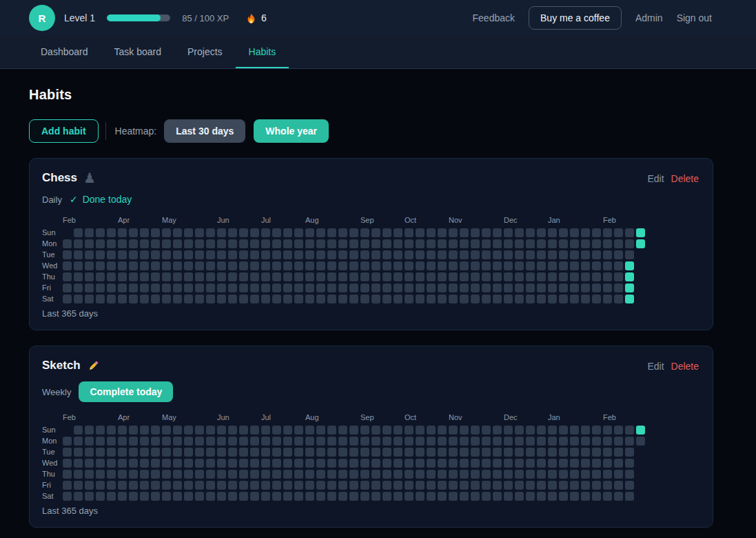  What do you see at coordinates (609, 417) in the screenshot?
I see `month-label: Feb` at bounding box center [609, 417].